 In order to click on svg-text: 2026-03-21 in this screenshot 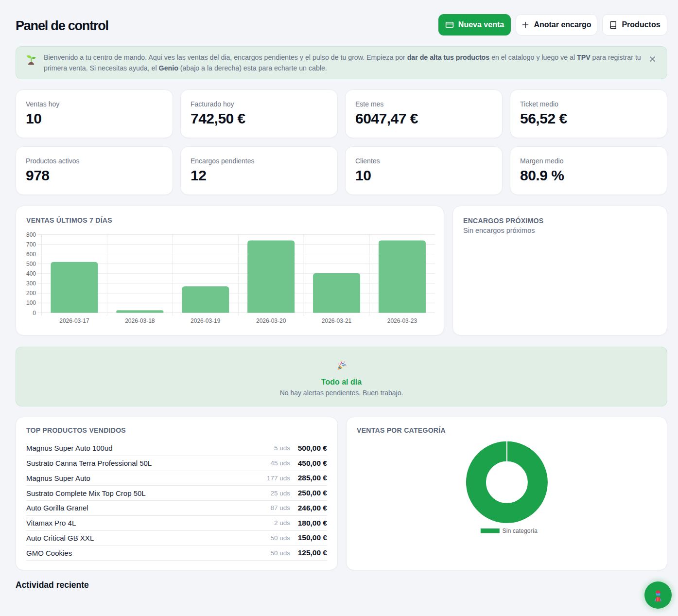, I will do `click(337, 321)`.